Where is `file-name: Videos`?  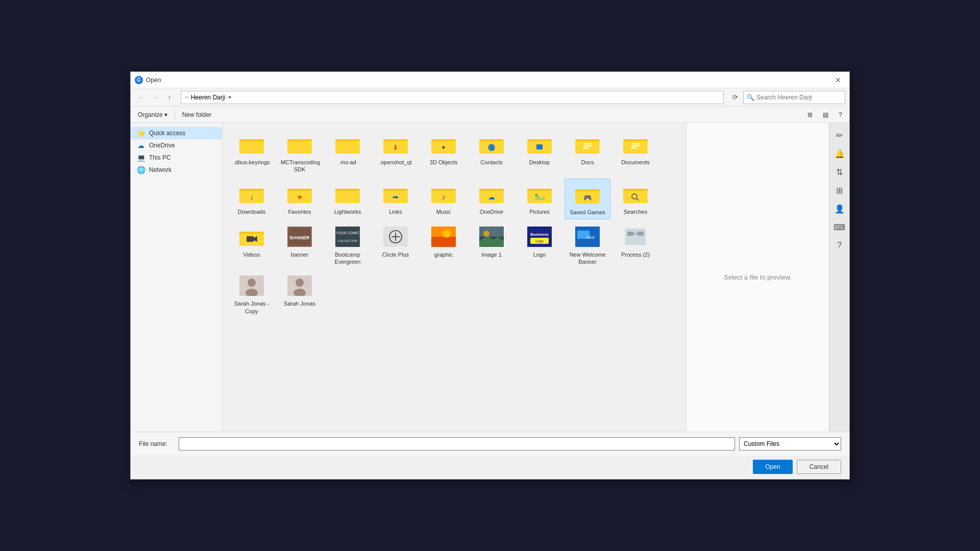 file-name: Videos is located at coordinates (251, 255).